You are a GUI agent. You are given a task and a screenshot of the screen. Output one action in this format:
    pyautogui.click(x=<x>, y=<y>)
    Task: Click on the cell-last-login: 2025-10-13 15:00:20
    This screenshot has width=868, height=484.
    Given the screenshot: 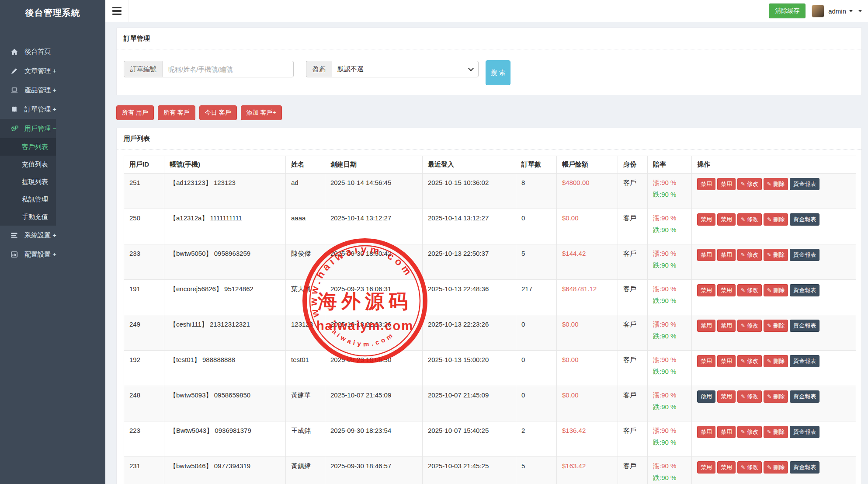 What is the action you would take?
    pyautogui.click(x=469, y=368)
    